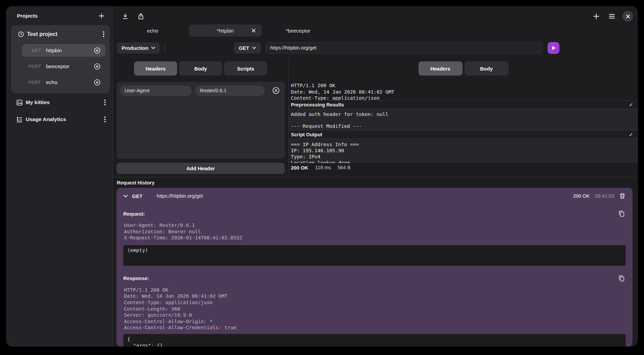 Image resolution: width=644 pixels, height=355 pixels. I want to click on project-group-header: Test project, so click(60, 34).